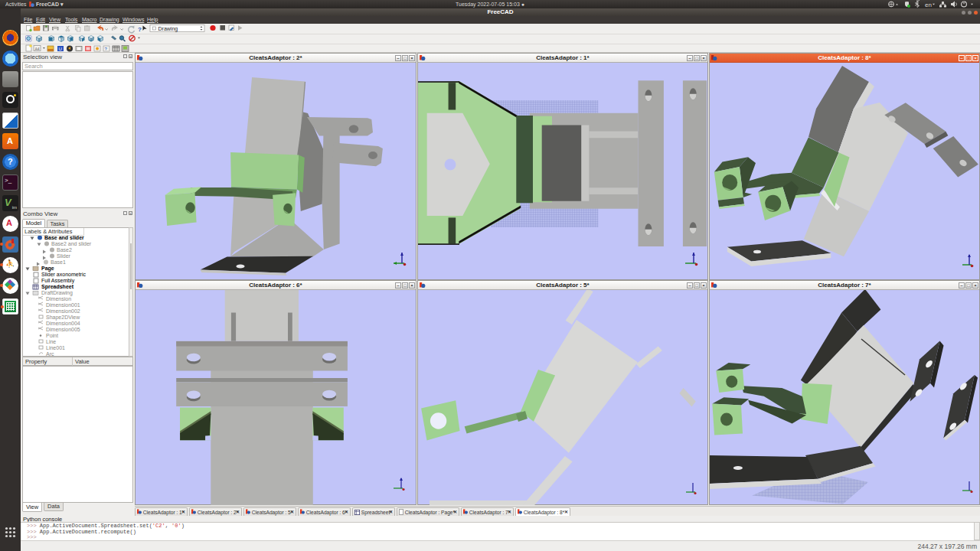 This screenshot has height=551, width=980. I want to click on svg-text: Base2, so click(64, 249).